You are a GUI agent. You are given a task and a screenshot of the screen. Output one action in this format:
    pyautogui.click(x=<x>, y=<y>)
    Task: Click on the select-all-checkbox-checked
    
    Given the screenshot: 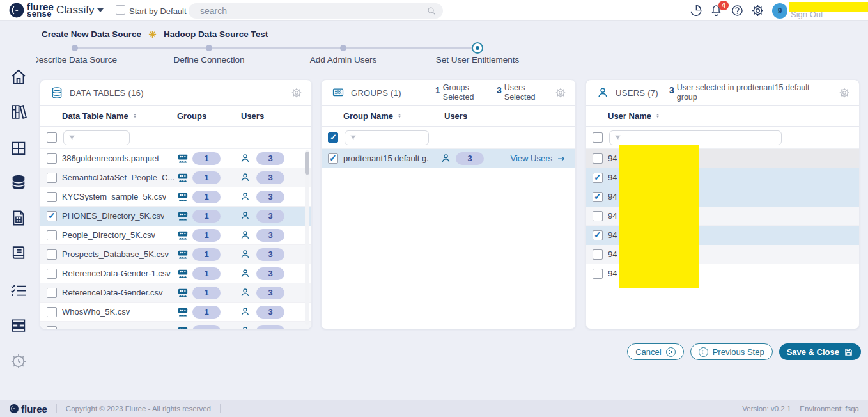 What is the action you would take?
    pyautogui.click(x=333, y=138)
    